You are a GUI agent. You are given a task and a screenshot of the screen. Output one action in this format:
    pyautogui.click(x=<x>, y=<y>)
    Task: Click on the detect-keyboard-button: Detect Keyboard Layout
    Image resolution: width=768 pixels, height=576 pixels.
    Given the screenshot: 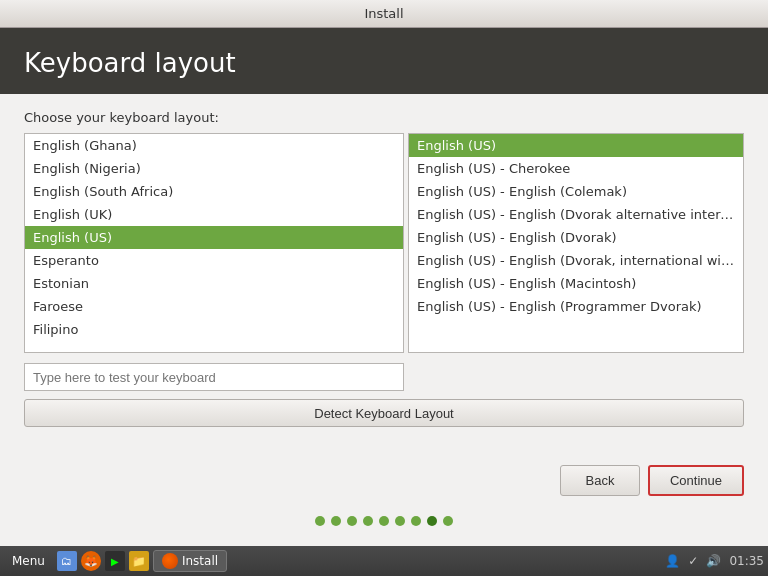 What is the action you would take?
    pyautogui.click(x=384, y=413)
    